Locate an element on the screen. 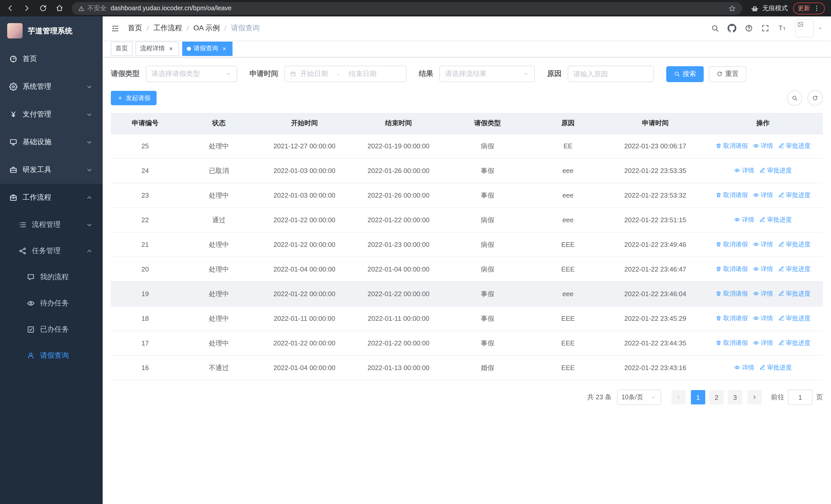  app-logo: 芋道管理系统 is located at coordinates (51, 31).